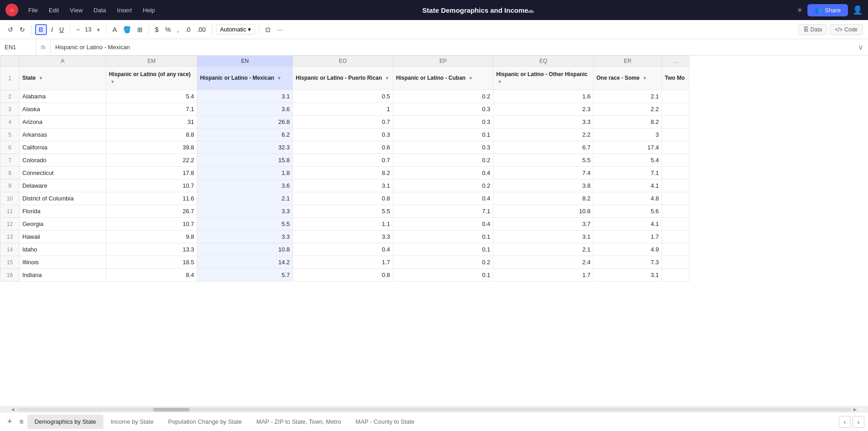  What do you see at coordinates (628, 97) in the screenshot?
I see `cell-er: 2.1` at bounding box center [628, 97].